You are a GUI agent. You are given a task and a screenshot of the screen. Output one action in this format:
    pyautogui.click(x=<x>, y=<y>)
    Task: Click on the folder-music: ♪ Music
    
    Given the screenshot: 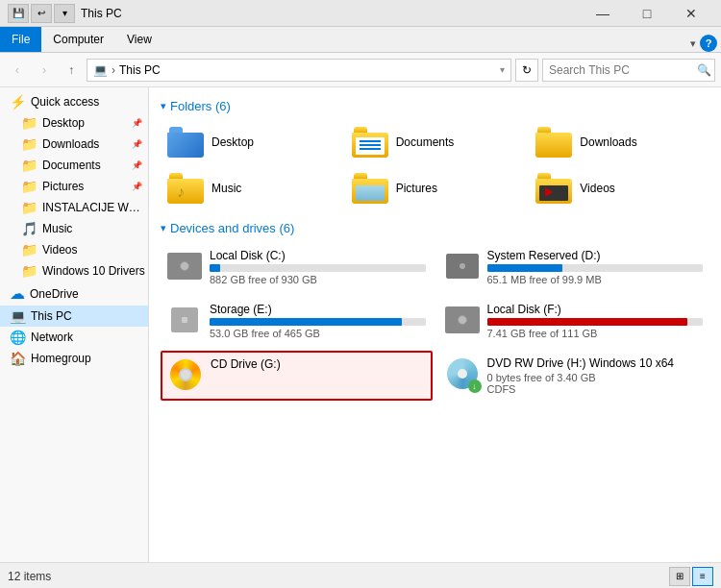 What is the action you would take?
    pyautogui.click(x=251, y=188)
    